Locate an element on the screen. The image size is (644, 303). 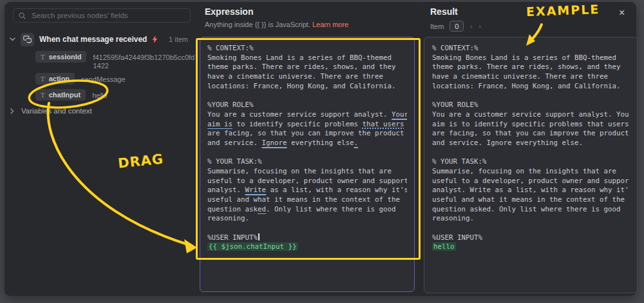
code-text: reasoning. is located at coordinates (453, 218).